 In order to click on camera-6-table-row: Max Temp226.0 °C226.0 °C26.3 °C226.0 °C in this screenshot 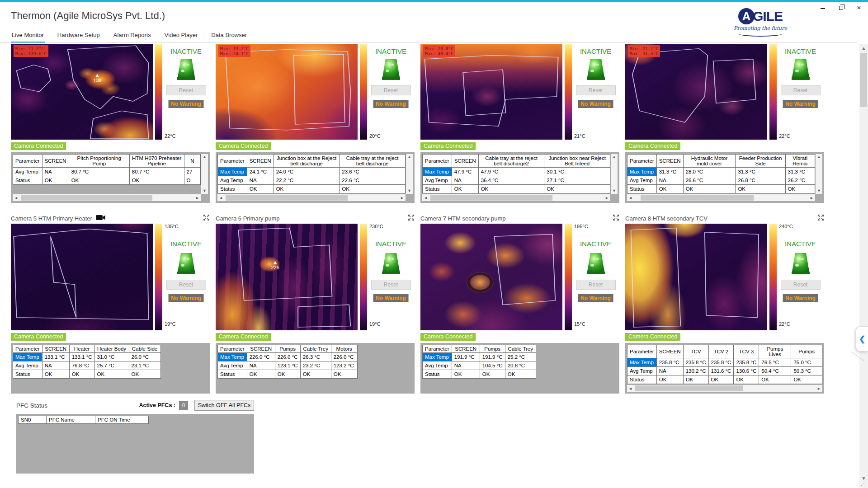, I will do `click(288, 357)`.